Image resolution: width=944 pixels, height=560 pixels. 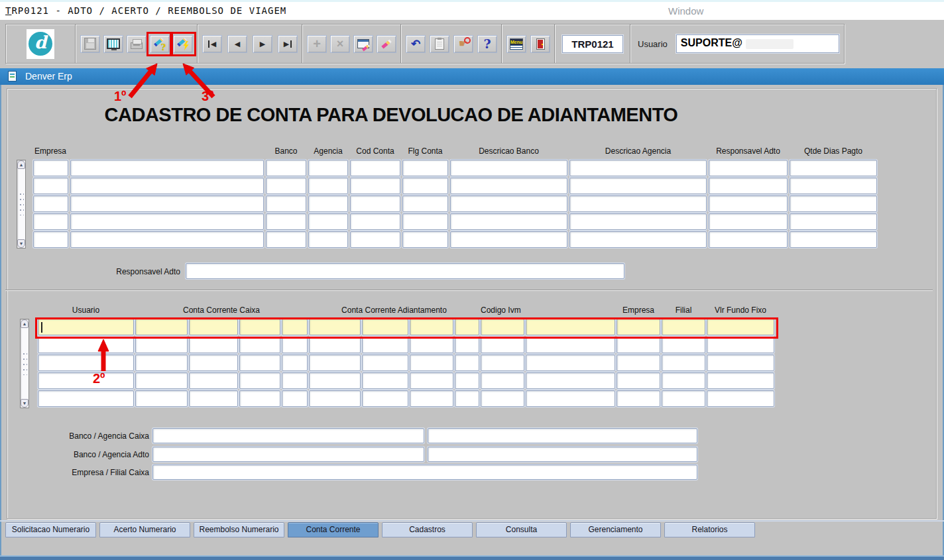 I want to click on enter-query-button: ?, so click(x=160, y=44).